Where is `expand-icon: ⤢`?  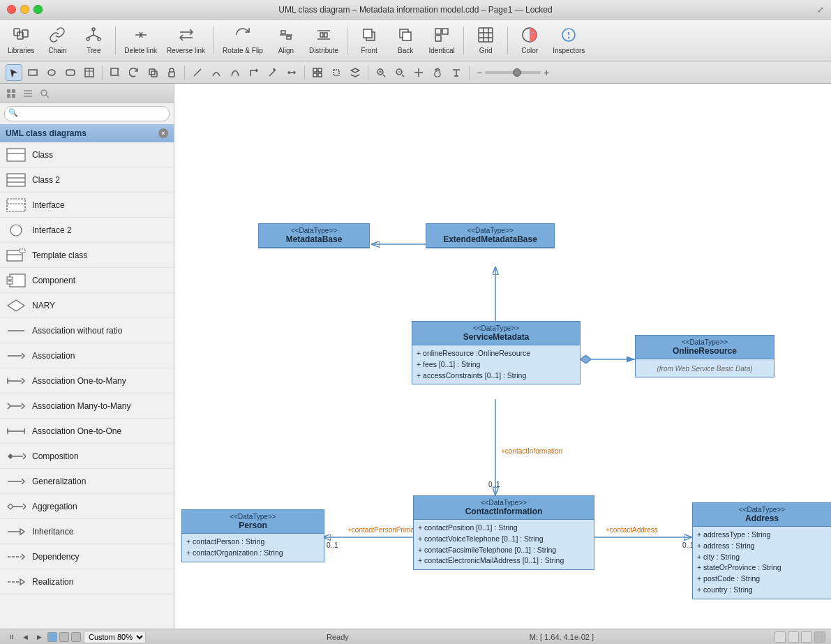 expand-icon: ⤢ is located at coordinates (821, 10).